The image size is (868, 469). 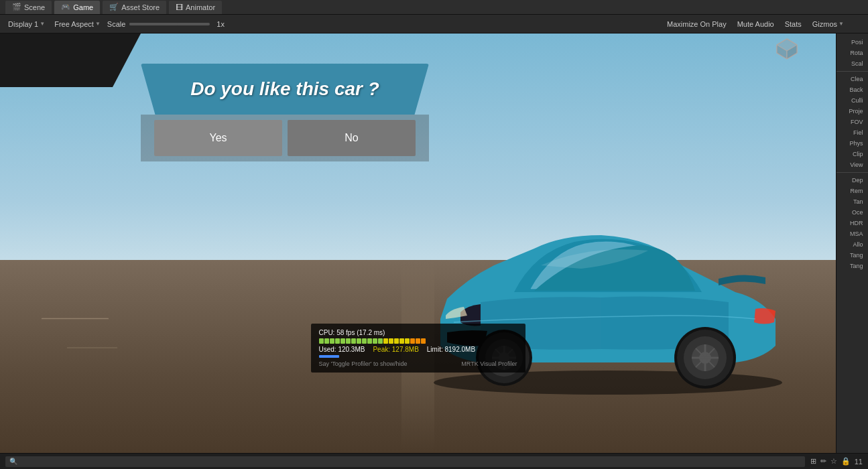 I want to click on stats-hint-right: MRTK Visual Profiler, so click(x=489, y=364).